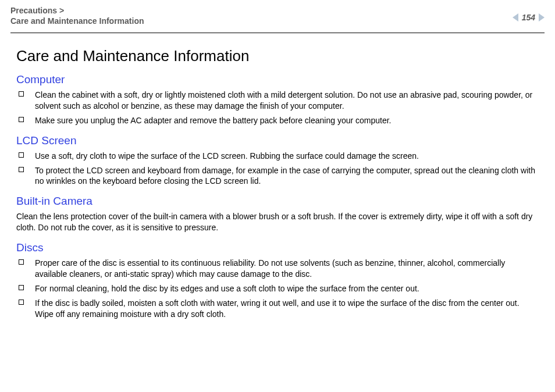  Describe the element at coordinates (278, 80) in the screenshot. I see `section-heading-computer: Computer` at that location.